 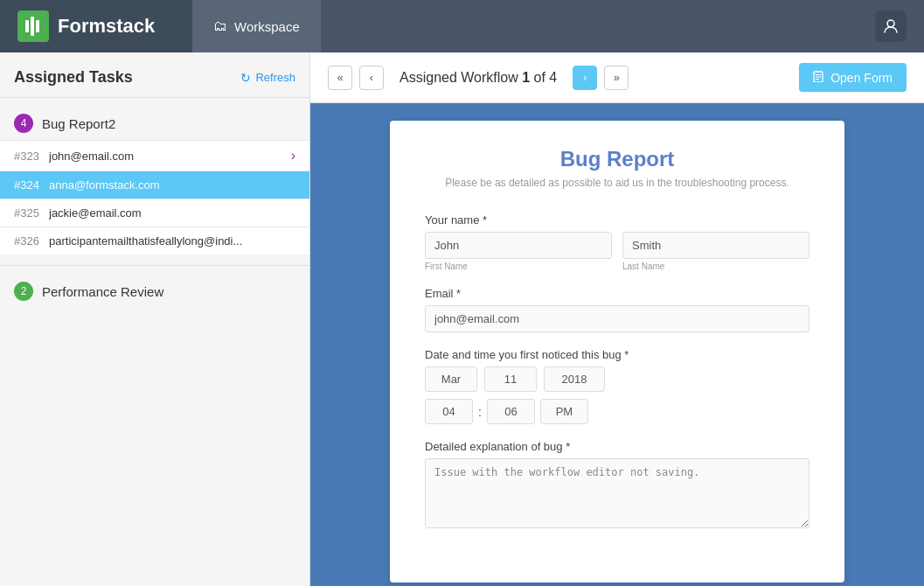 I want to click on name-label: Your name *, so click(x=617, y=220).